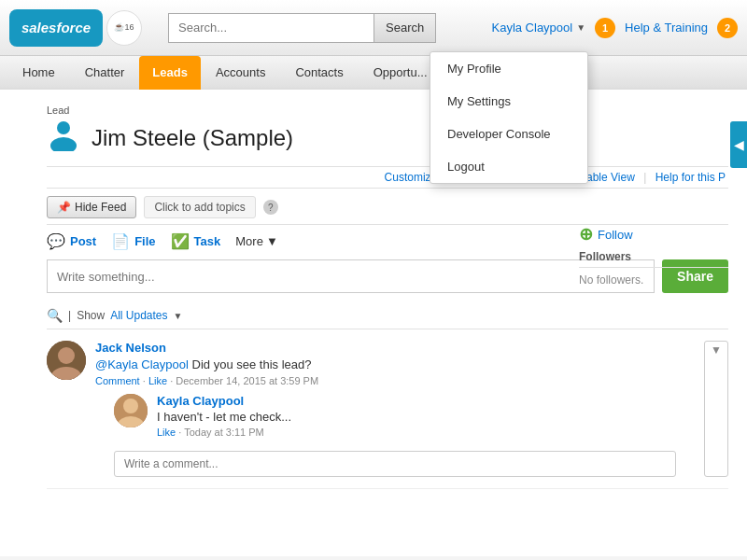 The width and height of the screenshot is (747, 560). Describe the element at coordinates (245, 381) in the screenshot. I see `feed-date: · December 14, 2015 at 3:59 PM` at that location.